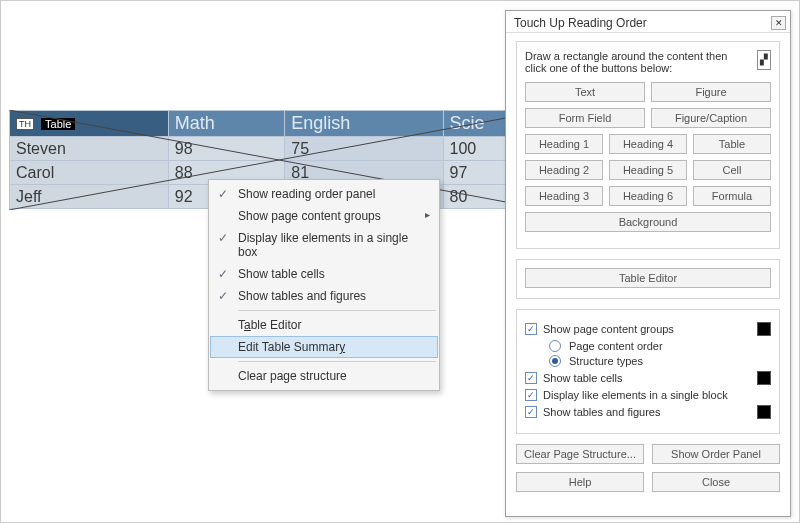  Describe the element at coordinates (90, 173) in the screenshot. I see `row-name: Carol` at that location.